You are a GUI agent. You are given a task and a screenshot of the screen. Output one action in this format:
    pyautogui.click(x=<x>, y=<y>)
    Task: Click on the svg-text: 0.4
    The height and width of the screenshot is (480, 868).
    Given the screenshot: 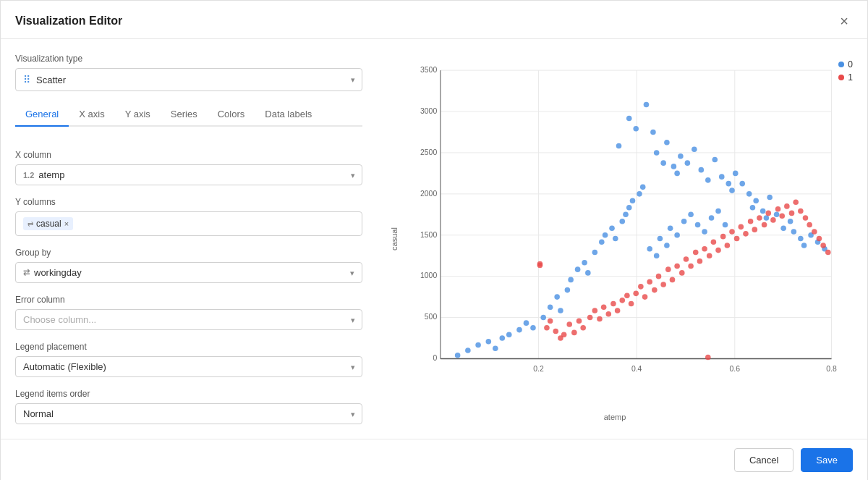 What is the action you would take?
    pyautogui.click(x=637, y=369)
    